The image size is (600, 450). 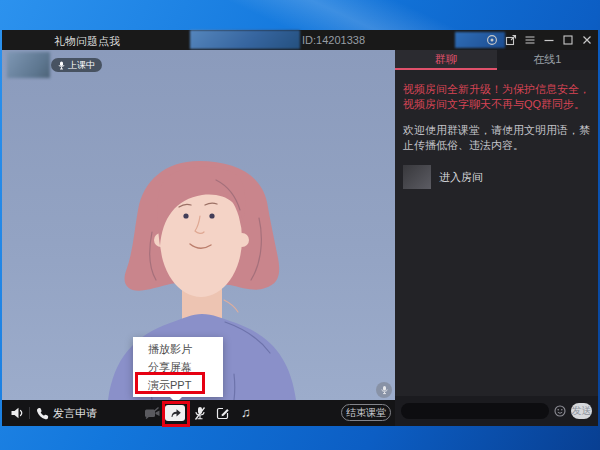 I want to click on voice-request-label: 发言申请, so click(x=75, y=414).